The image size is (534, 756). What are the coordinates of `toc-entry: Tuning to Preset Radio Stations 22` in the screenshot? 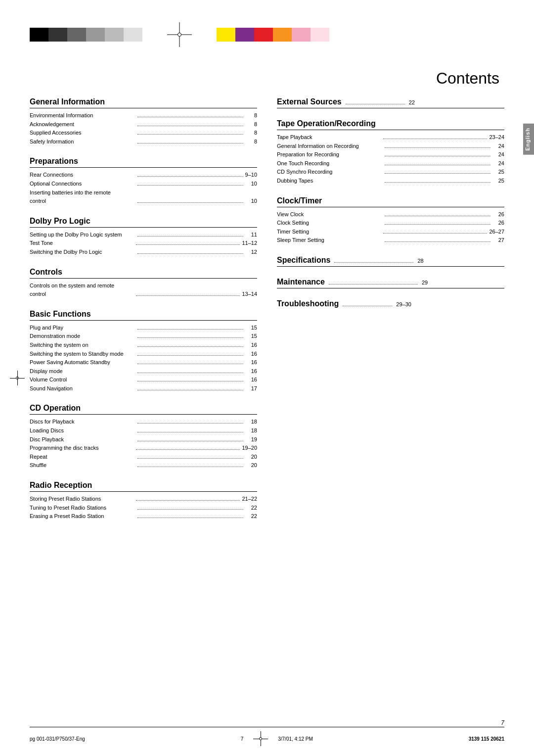 It's located at (143, 508).